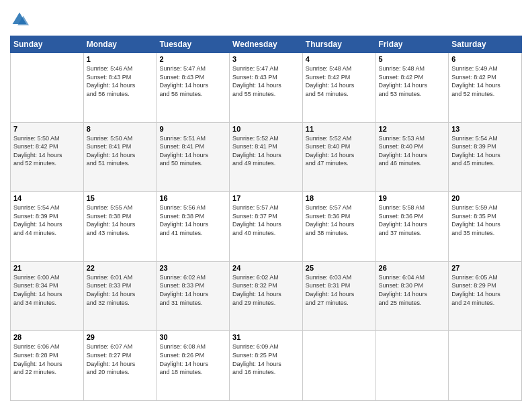 The height and width of the screenshot is (411, 532). I want to click on day-info: Sunrise: 6:09 AM Sunset: 8:25 PM Dayligh…, so click(266, 359).